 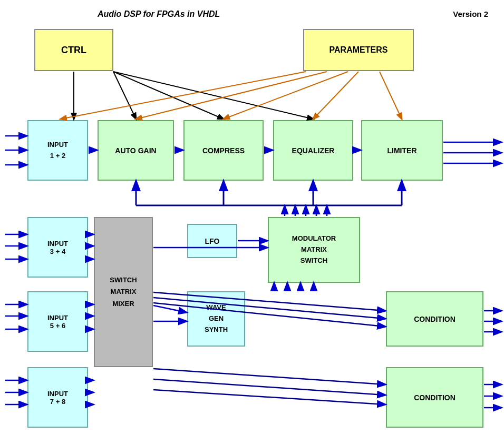 What do you see at coordinates (224, 151) in the screenshot?
I see `compress-block: COMPRESS` at bounding box center [224, 151].